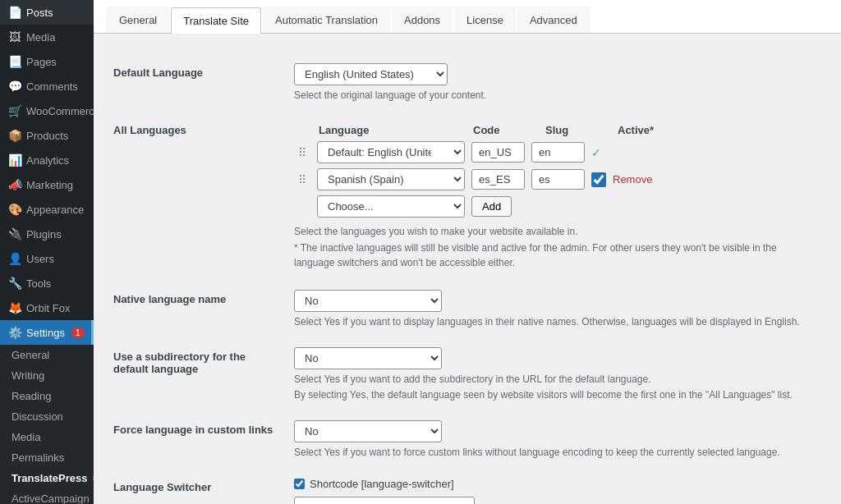  What do you see at coordinates (554, 395) in the screenshot?
I see `subdirectory-desc2: By selecting Yes, the default language s…` at bounding box center [554, 395].